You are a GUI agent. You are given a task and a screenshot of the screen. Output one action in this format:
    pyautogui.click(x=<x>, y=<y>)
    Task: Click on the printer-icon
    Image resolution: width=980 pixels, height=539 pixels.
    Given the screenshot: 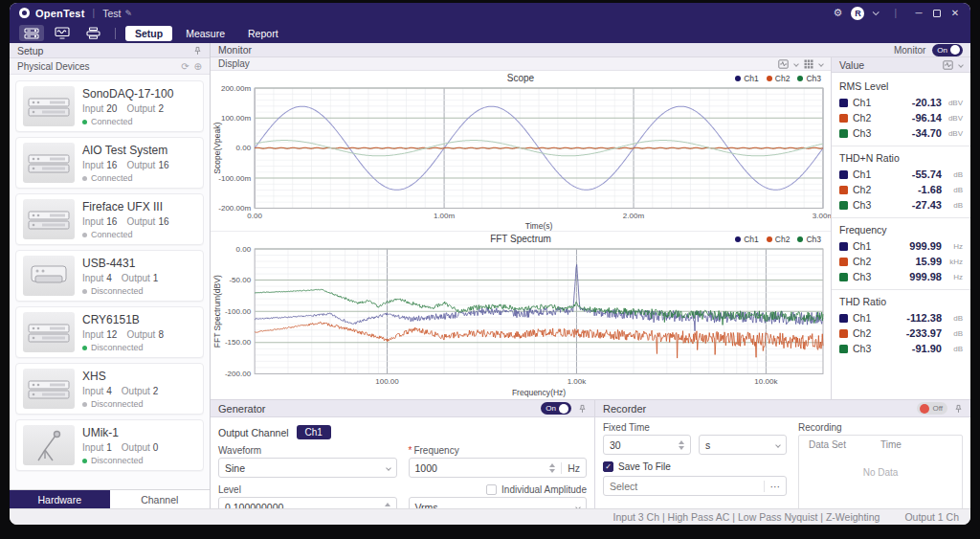 What is the action you would take?
    pyautogui.click(x=94, y=33)
    